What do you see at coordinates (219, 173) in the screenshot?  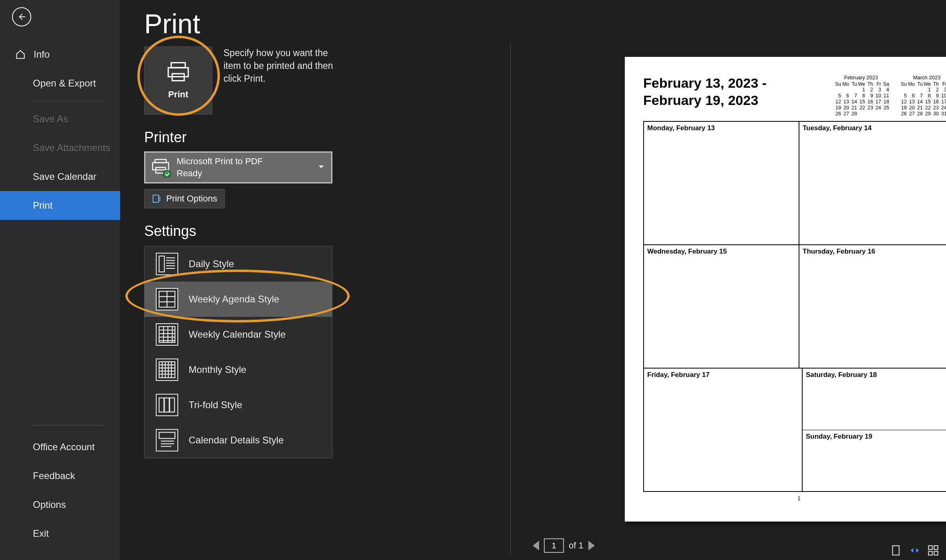 I see `printer-status: Ready` at bounding box center [219, 173].